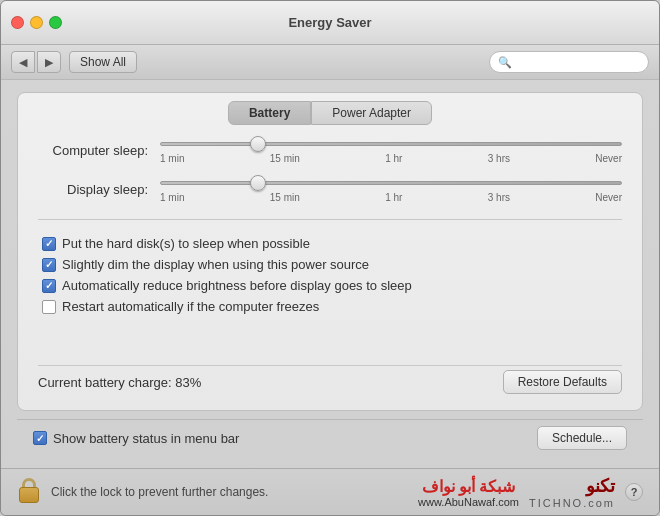  Describe the element at coordinates (103, 62) in the screenshot. I see `show-all-button: Show All` at that location.